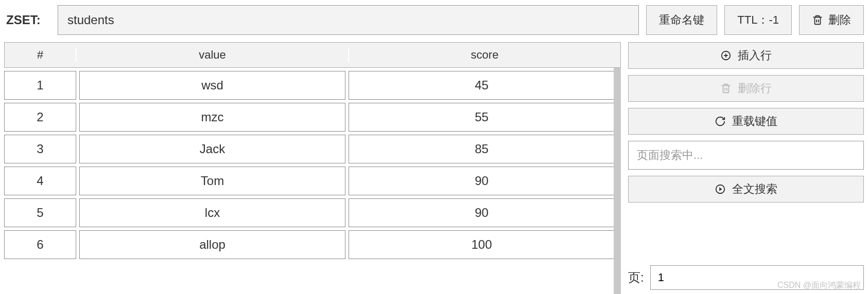  What do you see at coordinates (720, 189) in the screenshot?
I see `play-circle-icon` at bounding box center [720, 189].